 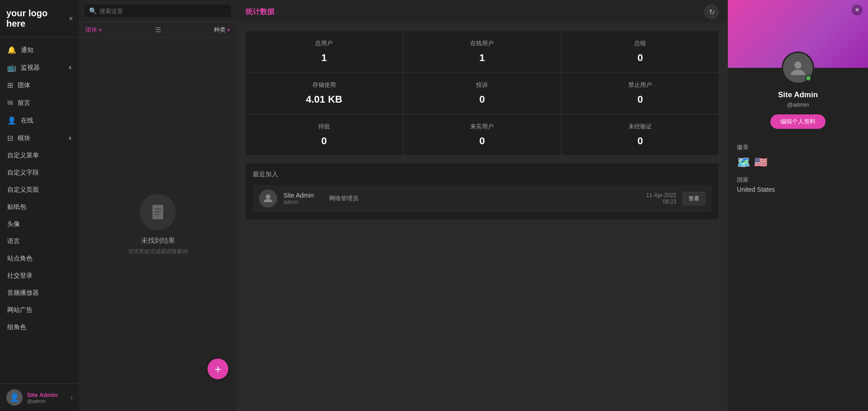 What do you see at coordinates (640, 93) in the screenshot?
I see `stat-card: 禁止用户0` at bounding box center [640, 93].